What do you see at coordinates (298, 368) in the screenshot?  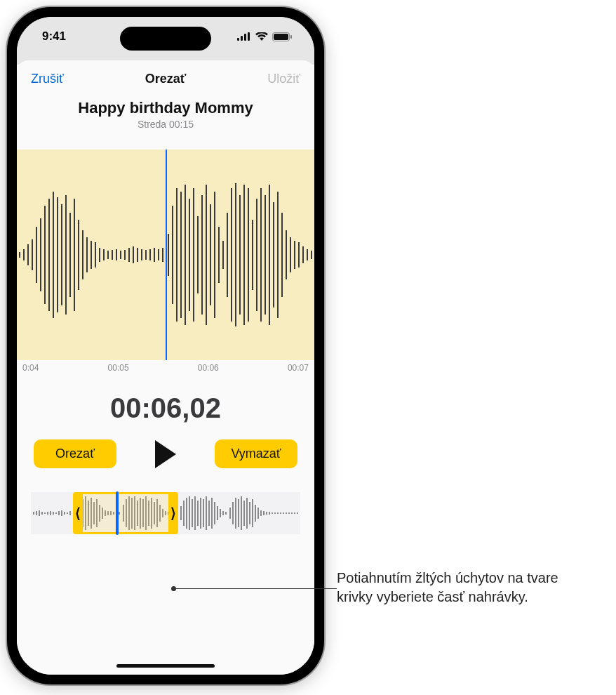 I see `tick: 00:07` at bounding box center [298, 368].